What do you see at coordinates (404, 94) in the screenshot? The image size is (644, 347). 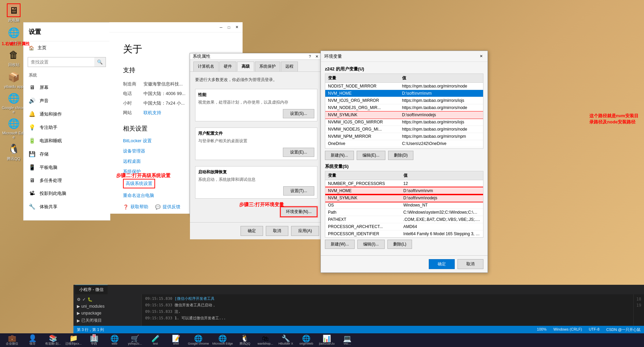 I see `user-var-row: NVM_HOMED:\soft\nvm\nvm` at bounding box center [404, 94].